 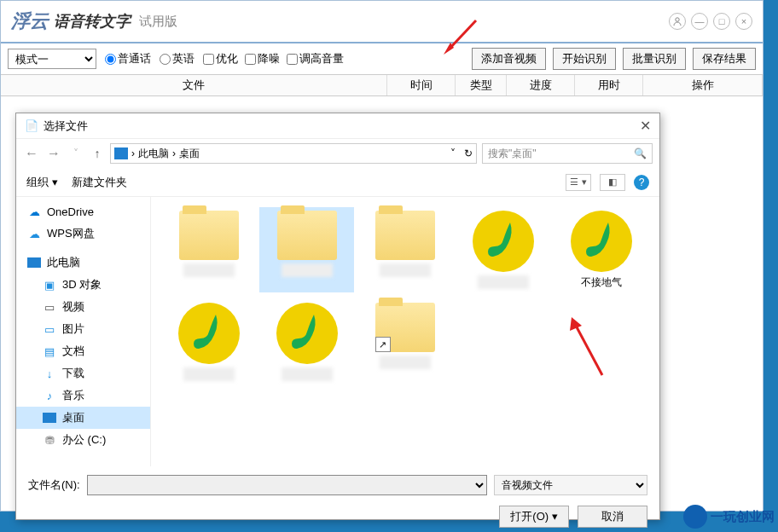 What do you see at coordinates (722, 21) in the screenshot?
I see `maximize-icon: □` at bounding box center [722, 21].